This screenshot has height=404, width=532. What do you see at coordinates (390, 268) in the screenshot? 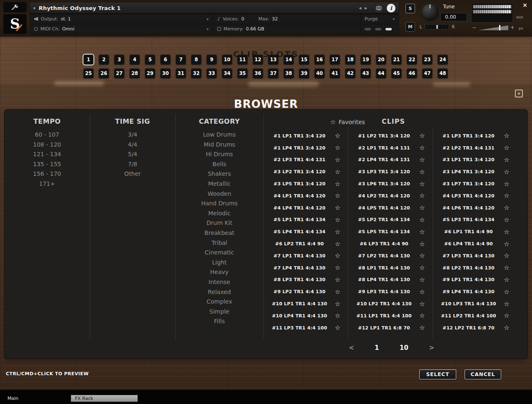
I see `clip-item: #8 LP1 TR1 4:4 130 ☆` at bounding box center [390, 268].